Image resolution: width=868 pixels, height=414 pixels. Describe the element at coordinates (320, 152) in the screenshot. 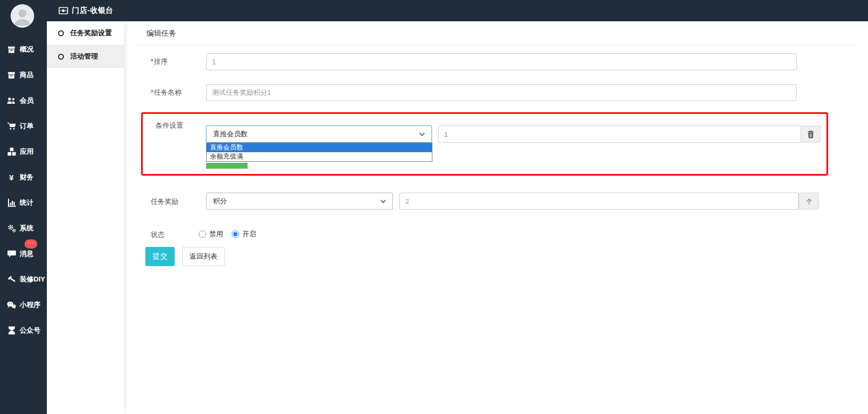

I see `condition-dropdown-list: 直推会员数 余额充值满` at that location.